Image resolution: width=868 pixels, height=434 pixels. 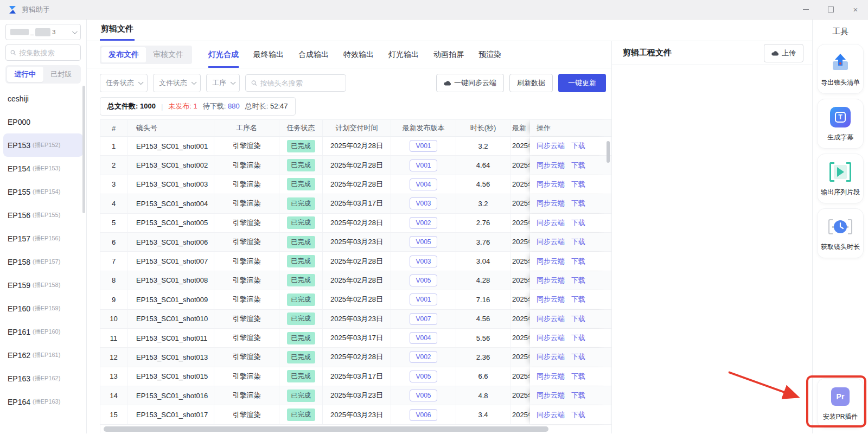 I want to click on maximize-button, so click(x=831, y=10).